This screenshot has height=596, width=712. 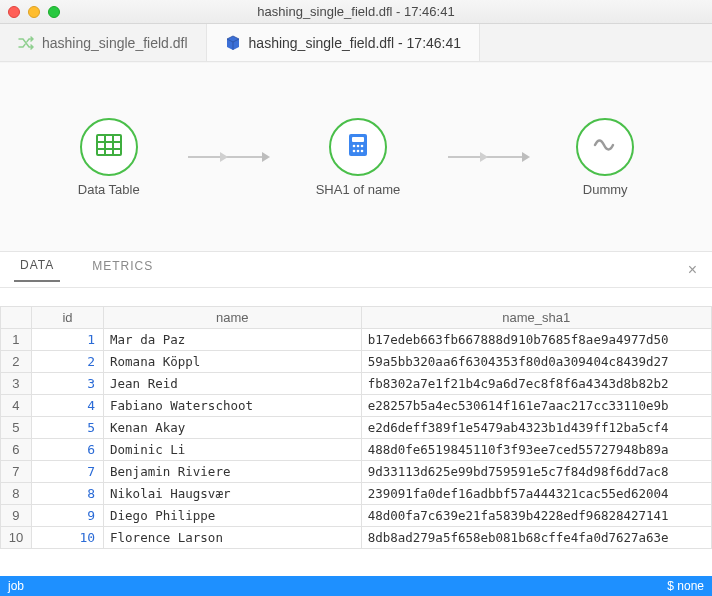 I want to click on cell-id: 5, so click(x=67, y=428).